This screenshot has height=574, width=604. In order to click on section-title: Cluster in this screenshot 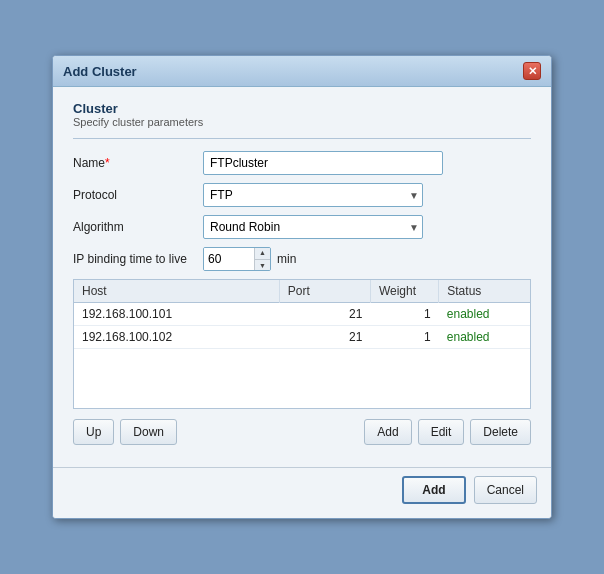, I will do `click(302, 108)`.